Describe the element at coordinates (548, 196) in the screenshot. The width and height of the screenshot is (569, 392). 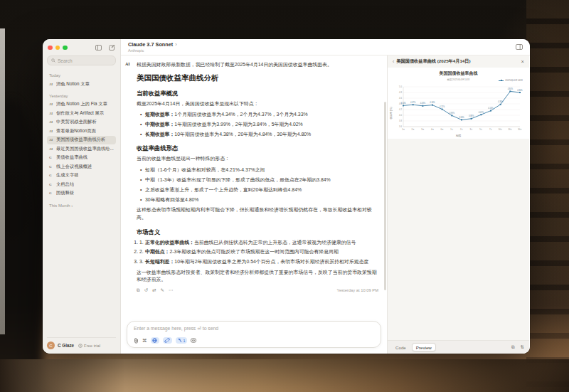
I see `background-shelf` at that location.